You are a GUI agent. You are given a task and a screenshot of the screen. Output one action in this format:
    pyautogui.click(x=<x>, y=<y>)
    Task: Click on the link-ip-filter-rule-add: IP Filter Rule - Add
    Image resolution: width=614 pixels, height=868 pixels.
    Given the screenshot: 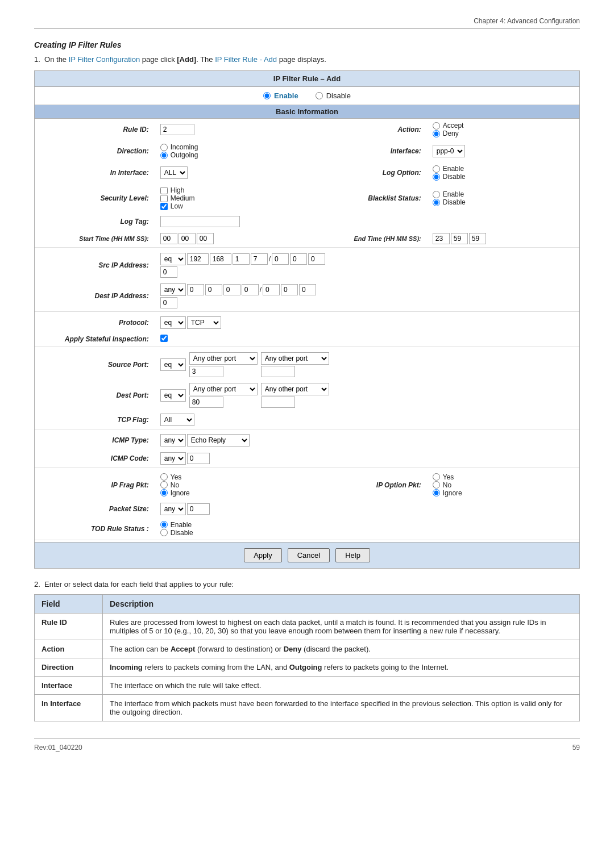 What is the action you would take?
    pyautogui.click(x=246, y=59)
    